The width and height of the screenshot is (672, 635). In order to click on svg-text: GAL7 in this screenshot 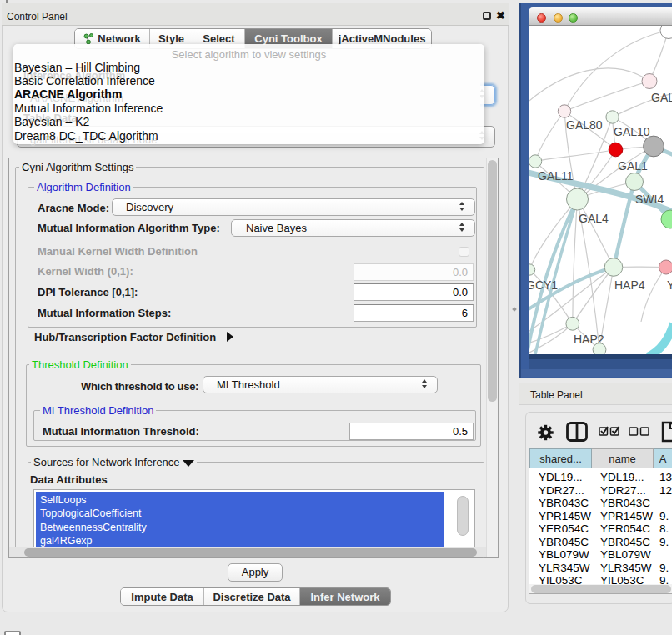, I will do `click(662, 98)`.